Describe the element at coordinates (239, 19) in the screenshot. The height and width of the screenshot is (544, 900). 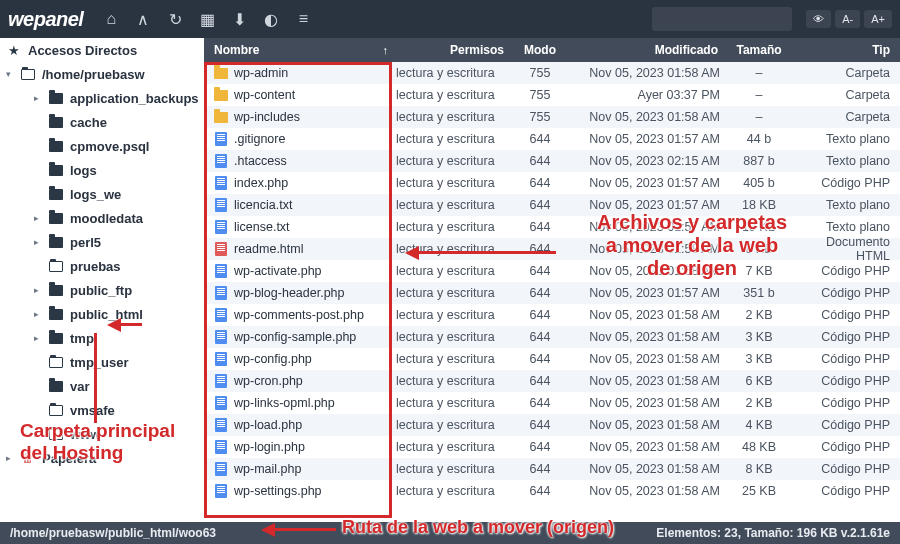
I see `download-icon: ⬇` at that location.